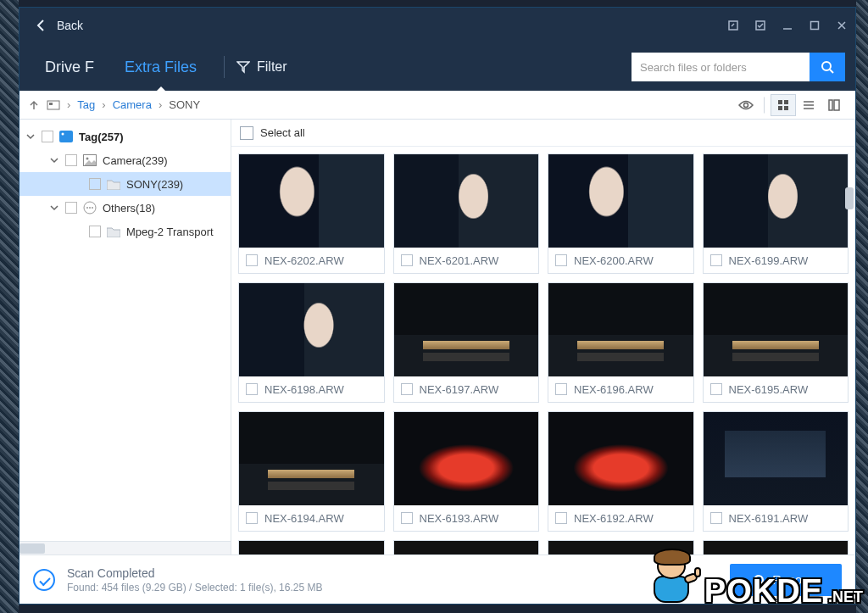 This screenshot has width=868, height=613. I want to click on file-card: NEX-6196.ARW, so click(620, 343).